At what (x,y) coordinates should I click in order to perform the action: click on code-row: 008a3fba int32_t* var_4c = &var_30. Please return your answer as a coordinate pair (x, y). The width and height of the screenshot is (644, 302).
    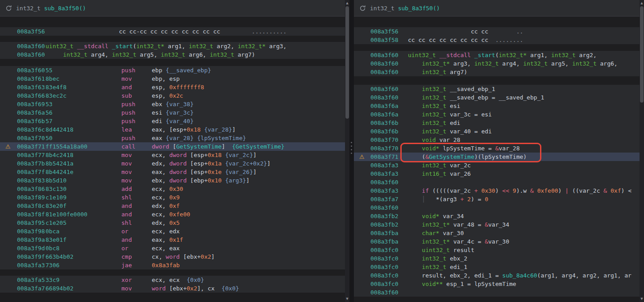
    Looking at the image, I should click on (499, 242).